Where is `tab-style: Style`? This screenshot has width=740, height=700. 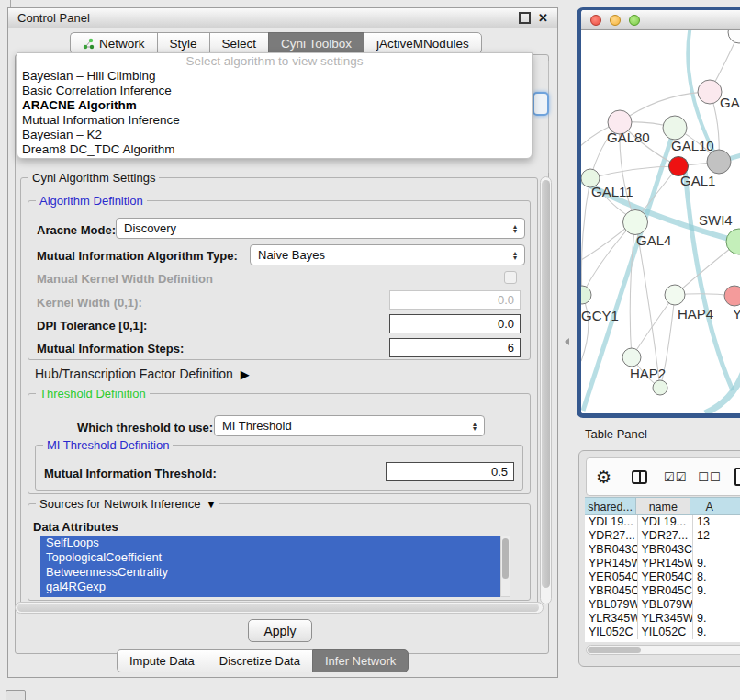 tab-style: Style is located at coordinates (184, 43).